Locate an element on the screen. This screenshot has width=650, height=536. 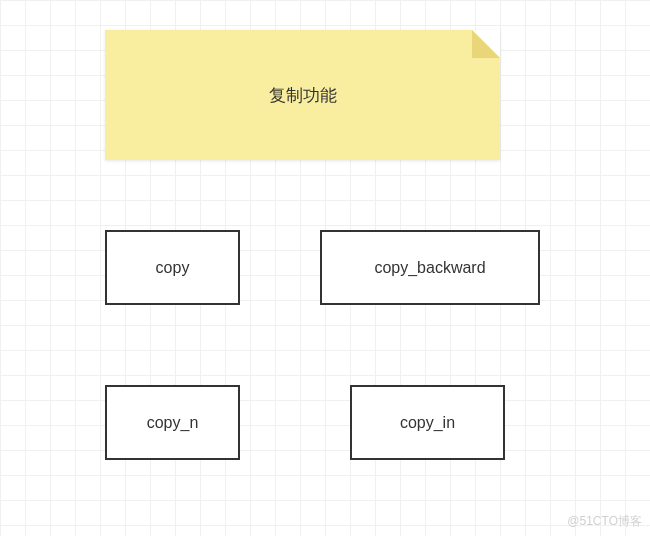
box-copy-in: copy_in is located at coordinates (428, 422).